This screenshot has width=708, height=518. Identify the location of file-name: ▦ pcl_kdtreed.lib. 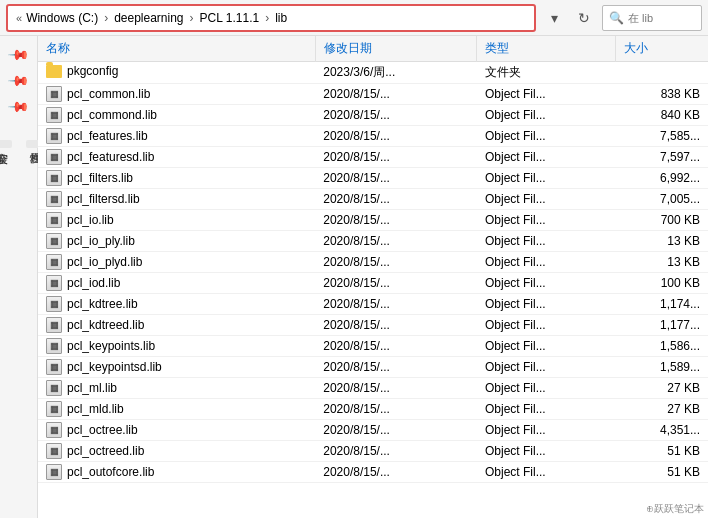
(176, 326).